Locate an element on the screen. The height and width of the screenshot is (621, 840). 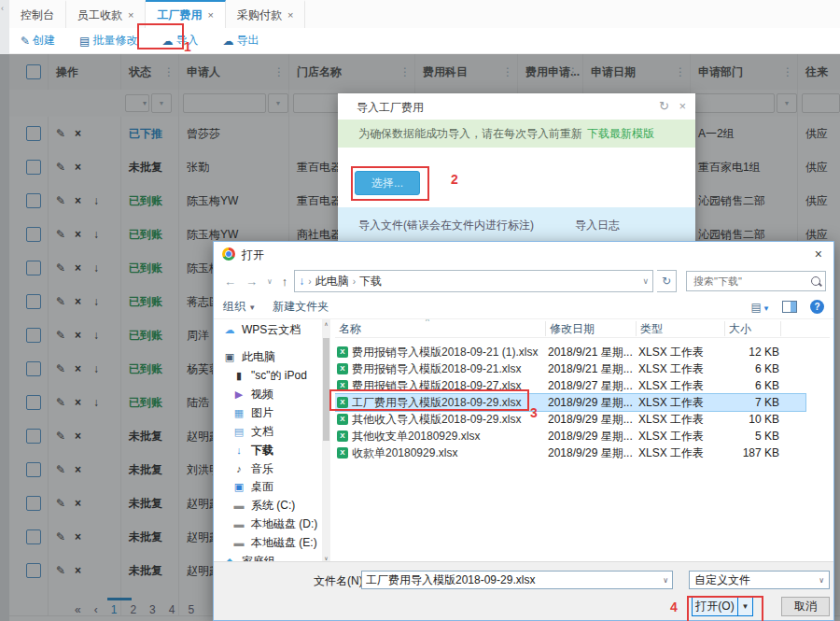
sidebar-item-music: ♪音乐 is located at coordinates (253, 469).